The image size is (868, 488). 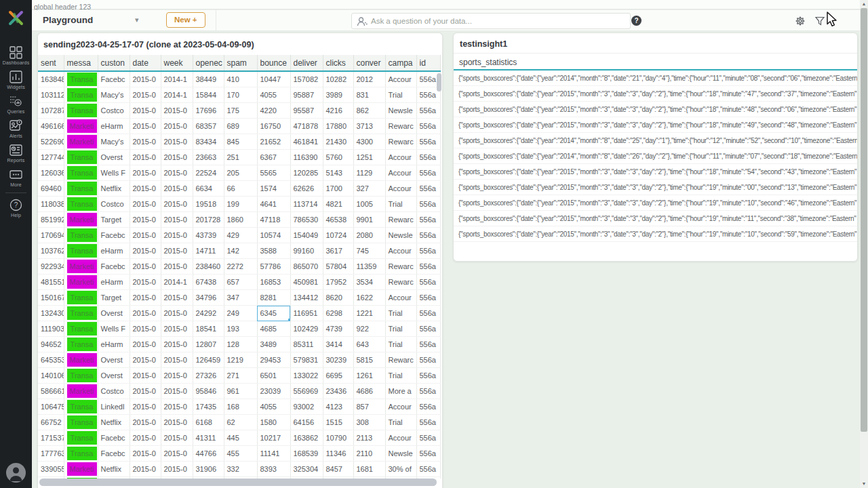 What do you see at coordinates (274, 375) in the screenshot?
I see `table-cell: 6501` at bounding box center [274, 375].